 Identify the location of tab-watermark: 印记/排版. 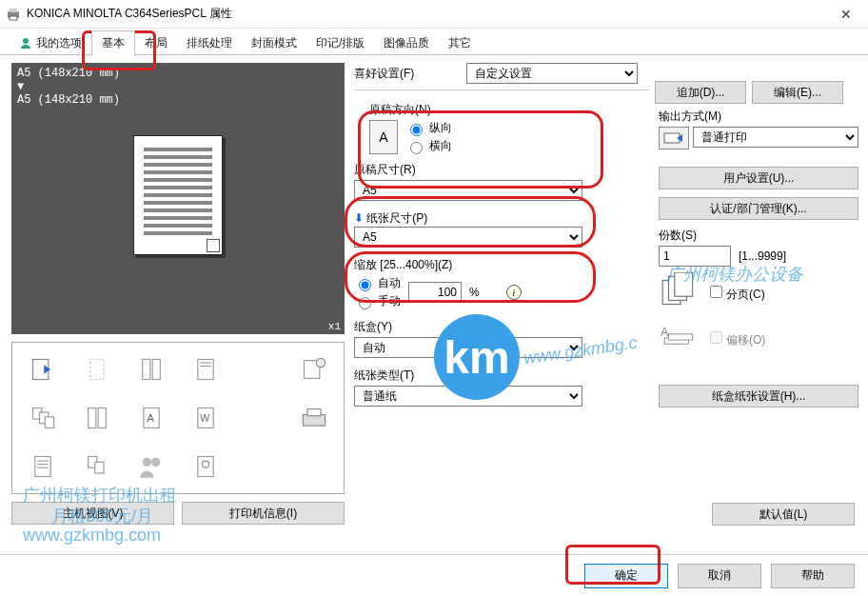
(341, 44).